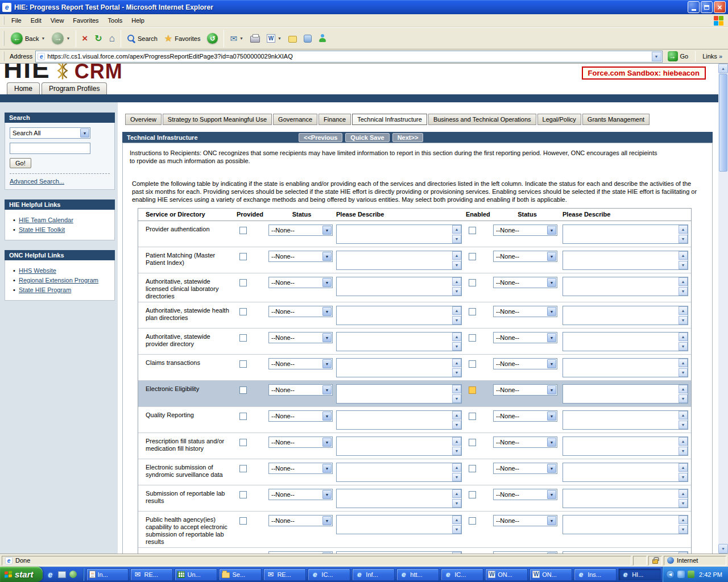 Image resolution: width=728 pixels, height=582 pixels. I want to click on taskbar-button: eIns..., so click(595, 575).